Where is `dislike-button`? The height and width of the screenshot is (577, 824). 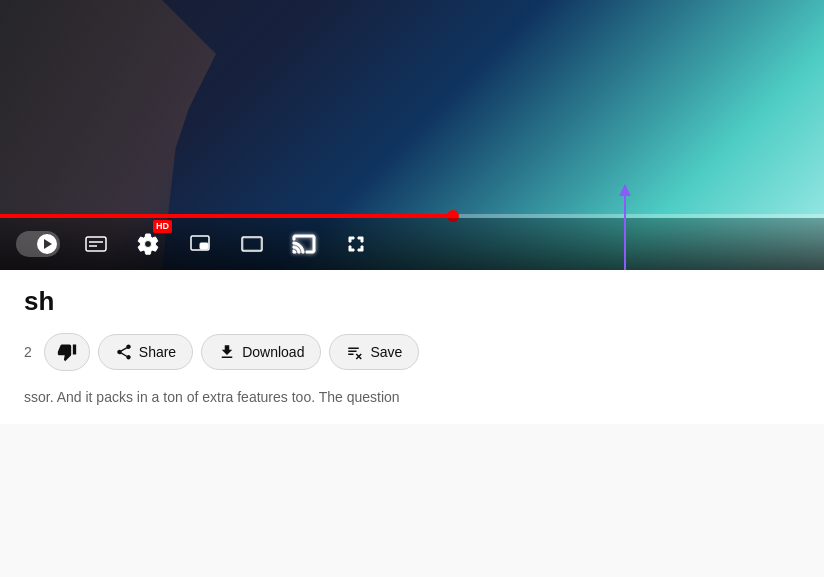 dislike-button is located at coordinates (67, 352).